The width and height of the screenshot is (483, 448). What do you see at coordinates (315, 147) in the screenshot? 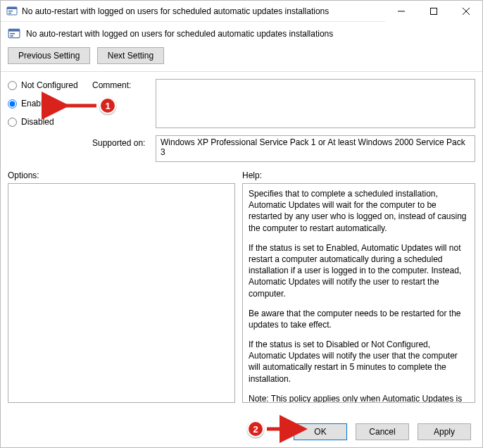
I see `supported-on-text: Windows XP Professional Service Pack 1 o…` at bounding box center [315, 147].